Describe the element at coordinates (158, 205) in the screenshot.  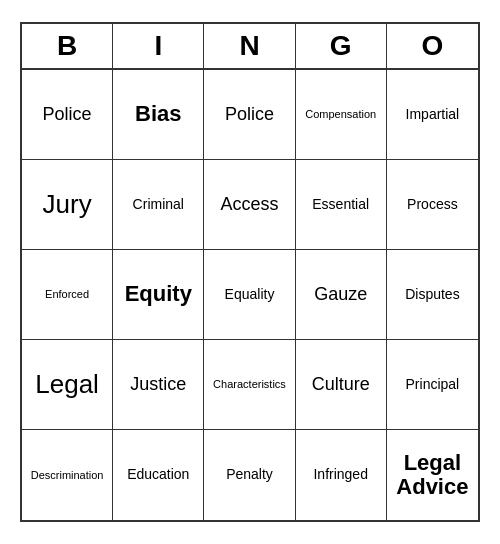
I see `cell-r1-c1: Criminal` at that location.